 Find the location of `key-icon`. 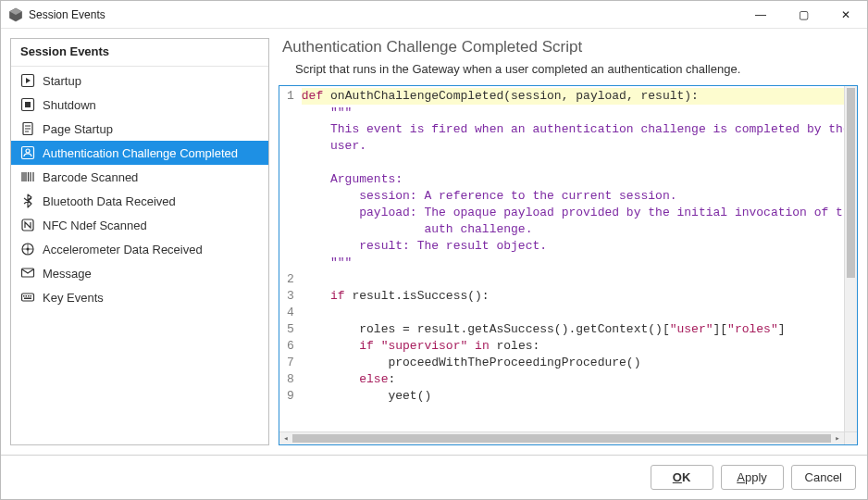

key-icon is located at coordinates (28, 297).